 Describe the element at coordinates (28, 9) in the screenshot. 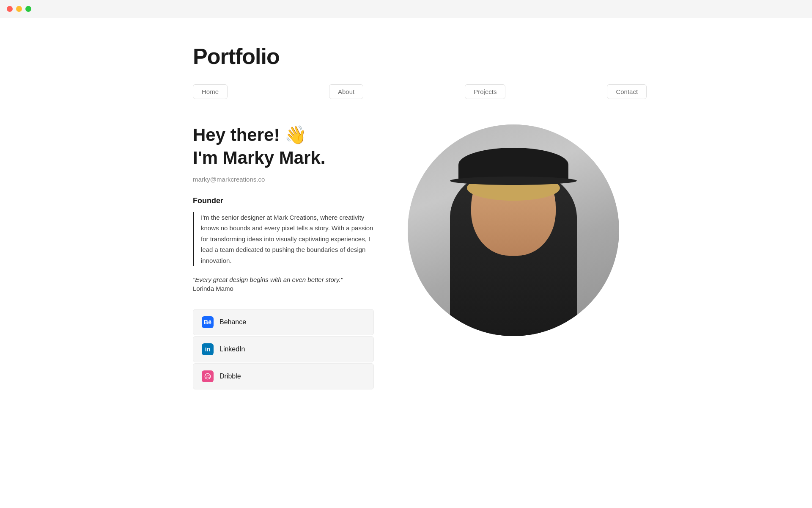

I see `maximize-button` at that location.